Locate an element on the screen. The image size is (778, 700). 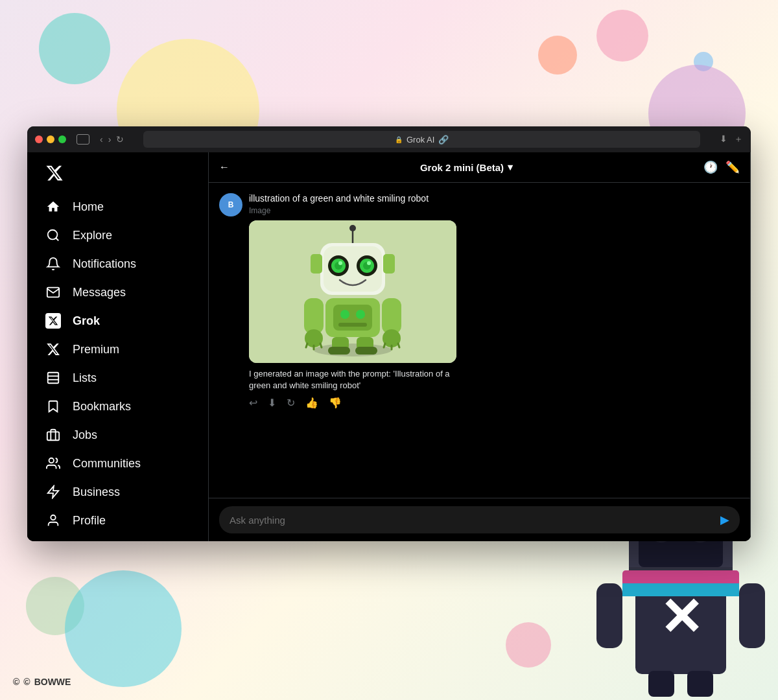
maximize-window-button is located at coordinates (62, 139).